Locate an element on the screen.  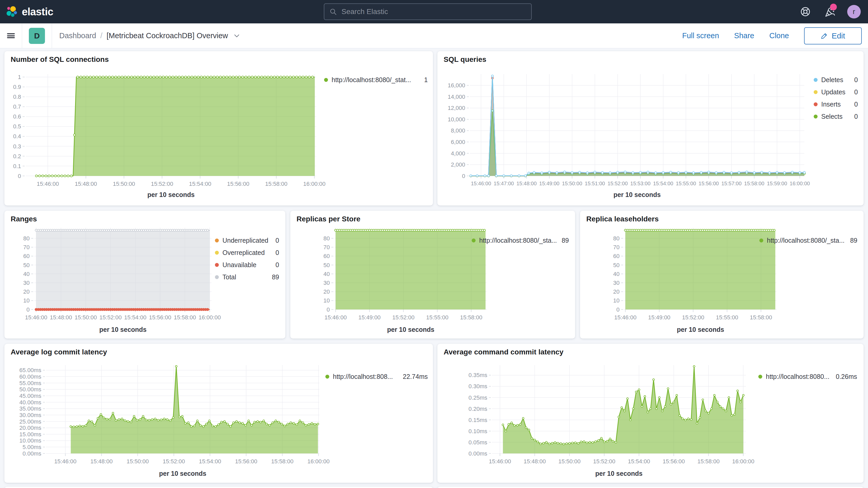
avatar: r is located at coordinates (854, 12).